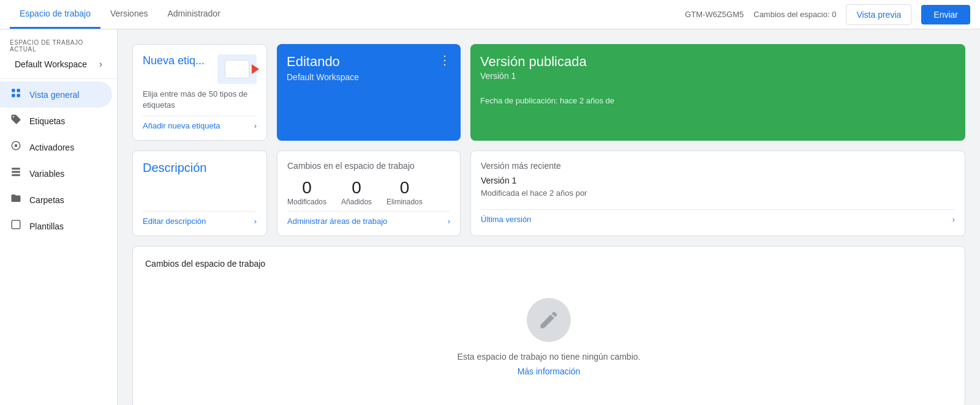  What do you see at coordinates (47, 174) in the screenshot?
I see `sidebar-item-label-variables: Variables` at bounding box center [47, 174].